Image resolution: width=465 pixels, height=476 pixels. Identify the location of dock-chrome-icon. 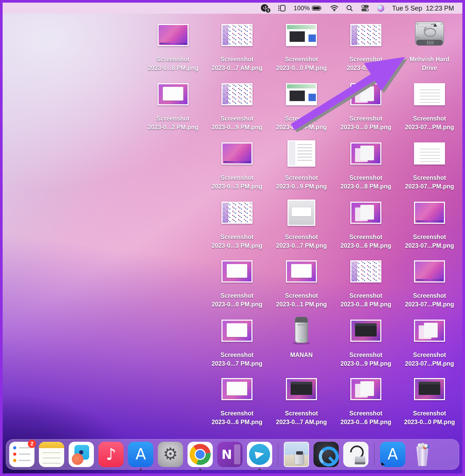
(200, 454).